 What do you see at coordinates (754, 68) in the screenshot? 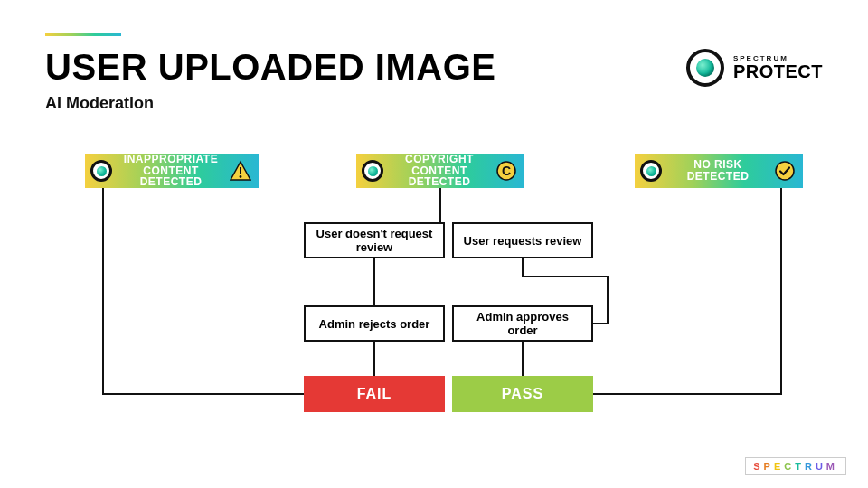
I see `brand-lockup: SPECTRUM PROTECT` at bounding box center [754, 68].